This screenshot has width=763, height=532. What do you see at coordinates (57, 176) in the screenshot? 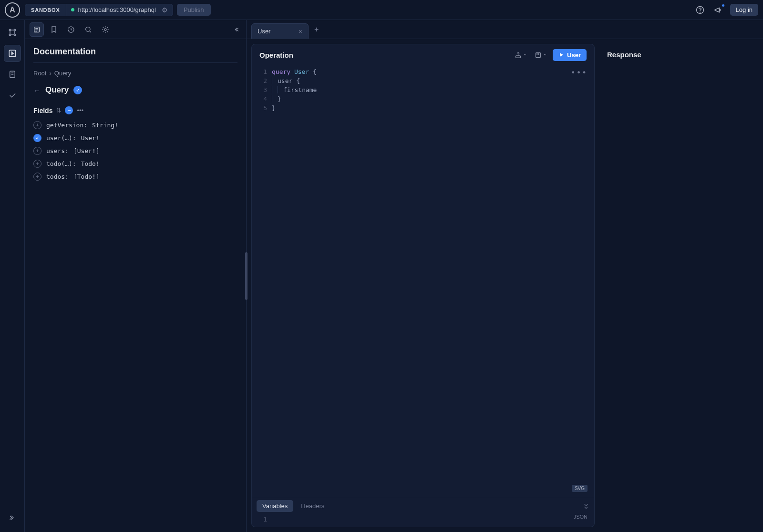
I see `field-name: todos:` at bounding box center [57, 176].